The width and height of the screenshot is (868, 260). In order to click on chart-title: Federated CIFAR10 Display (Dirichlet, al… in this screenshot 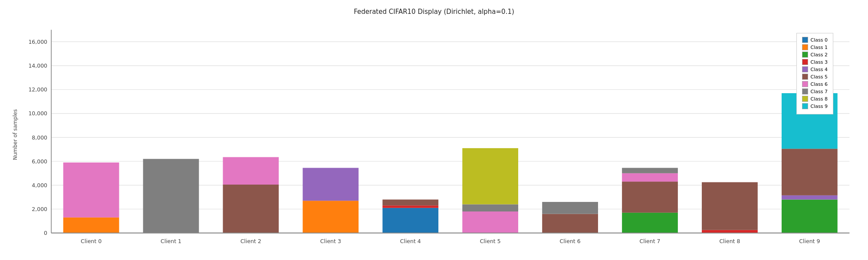, I will do `click(434, 12)`.